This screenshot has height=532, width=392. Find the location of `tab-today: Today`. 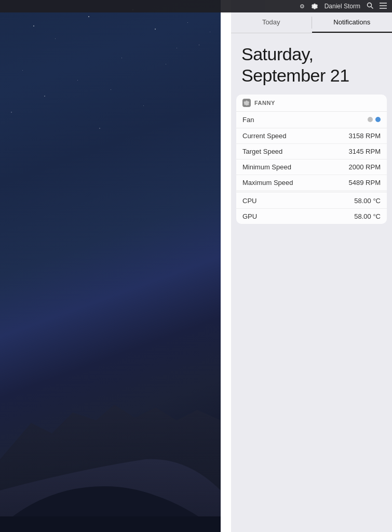

tab-today: Today is located at coordinates (271, 23).